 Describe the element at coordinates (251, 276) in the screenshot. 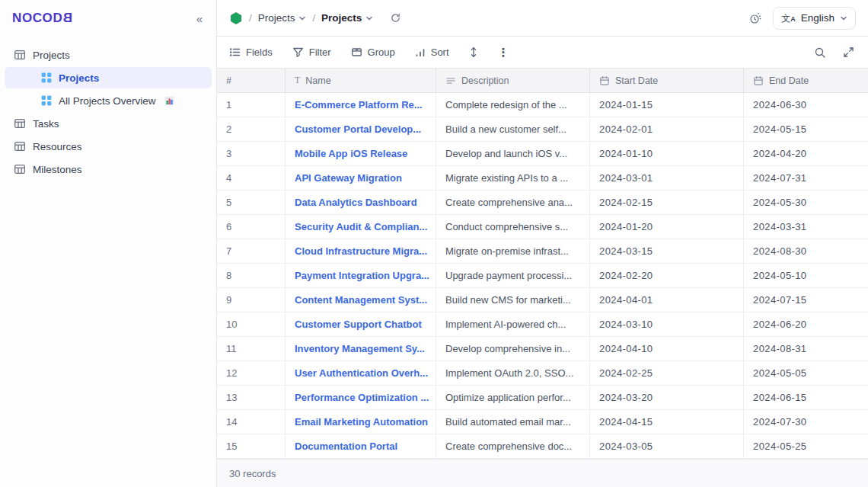

I see `row-number-cell: 8` at that location.